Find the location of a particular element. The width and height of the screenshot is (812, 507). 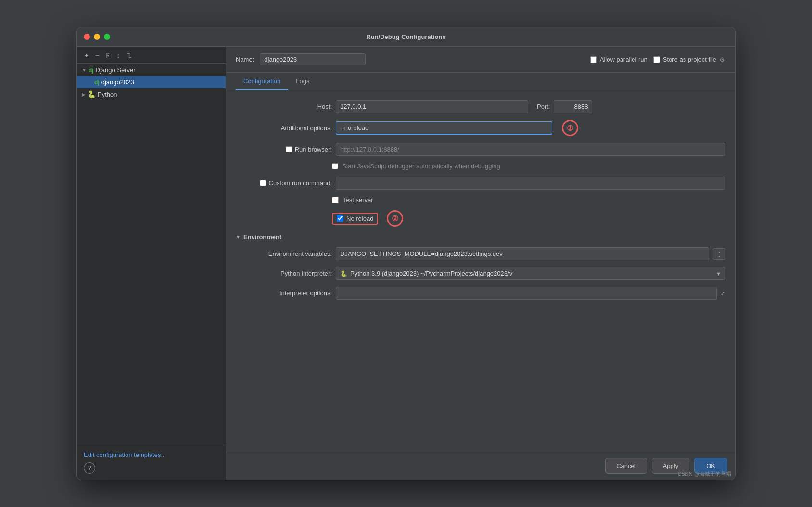

interpreter-select-group: 🐍 Python 3.9 (django2023) ~/PycharmProje… is located at coordinates (531, 273).